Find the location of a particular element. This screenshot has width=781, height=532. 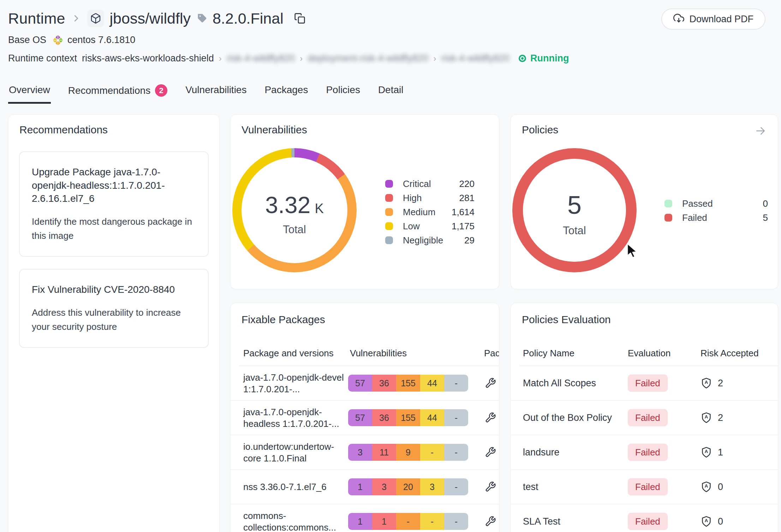

legend-label: Failed is located at coordinates (695, 218).